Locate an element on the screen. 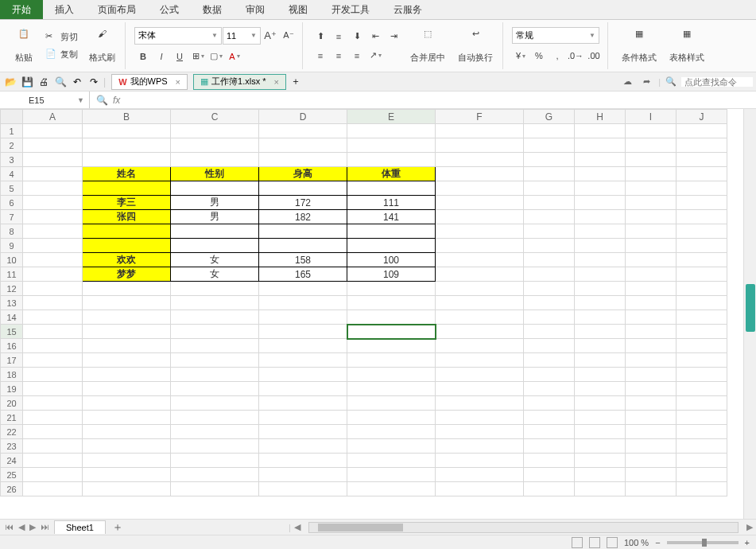 This screenshot has width=756, height=549. col-header-B: B is located at coordinates (127, 117).